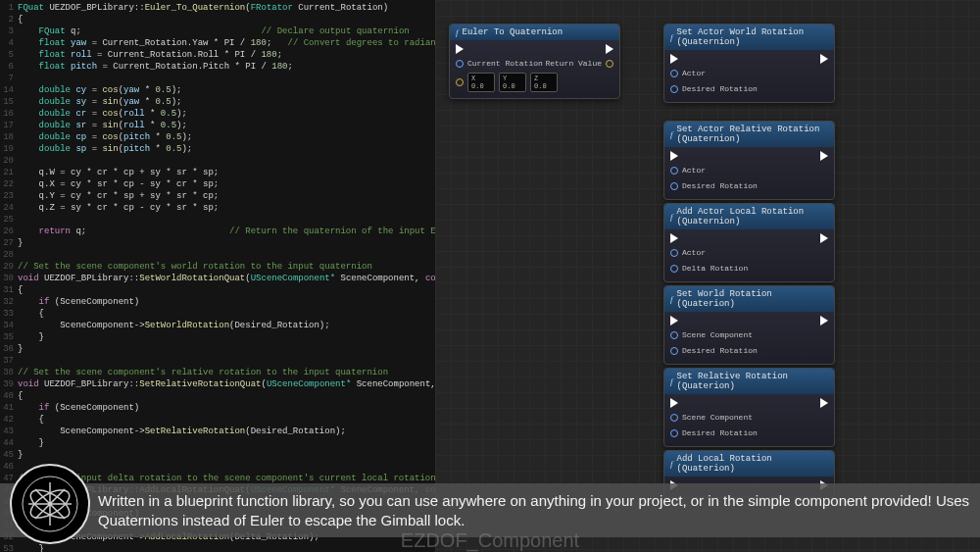  Describe the element at coordinates (226, 408) in the screenshot. I see `line-content: if (SceneComponent)` at that location.